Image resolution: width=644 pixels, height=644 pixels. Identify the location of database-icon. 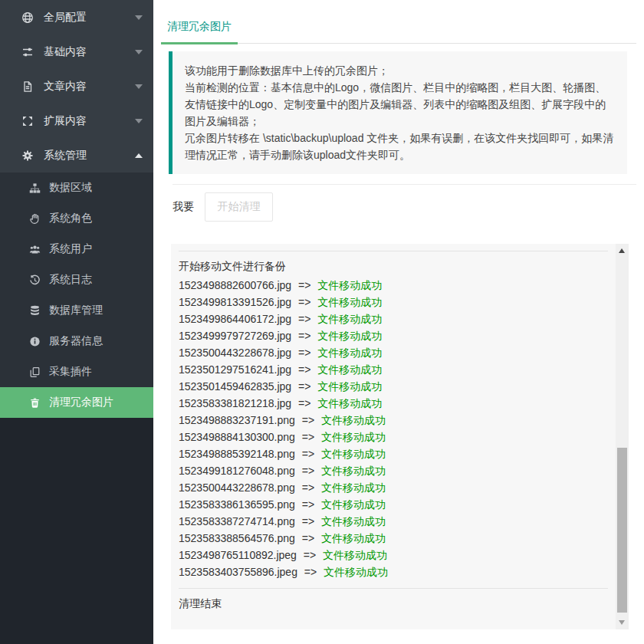
(35, 311).